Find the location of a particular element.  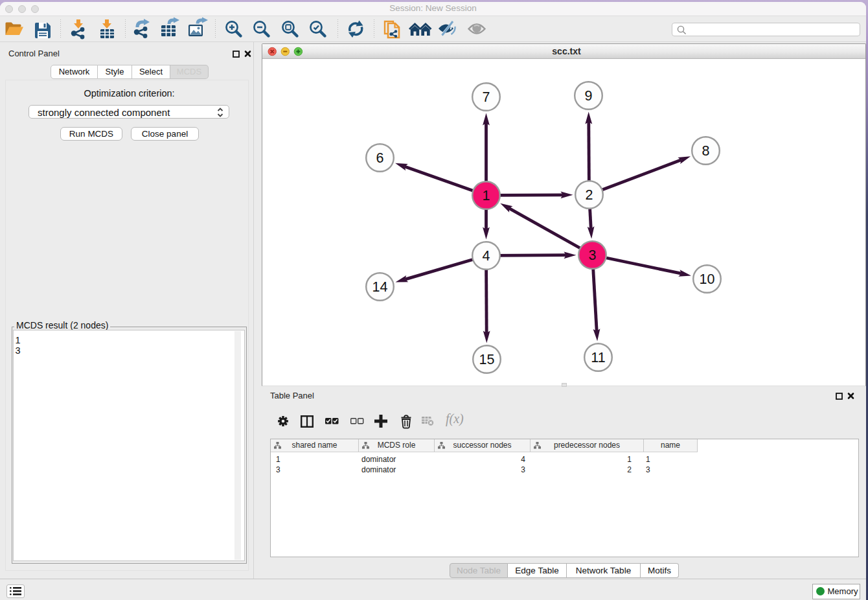

svg-text: 4 is located at coordinates (486, 256).